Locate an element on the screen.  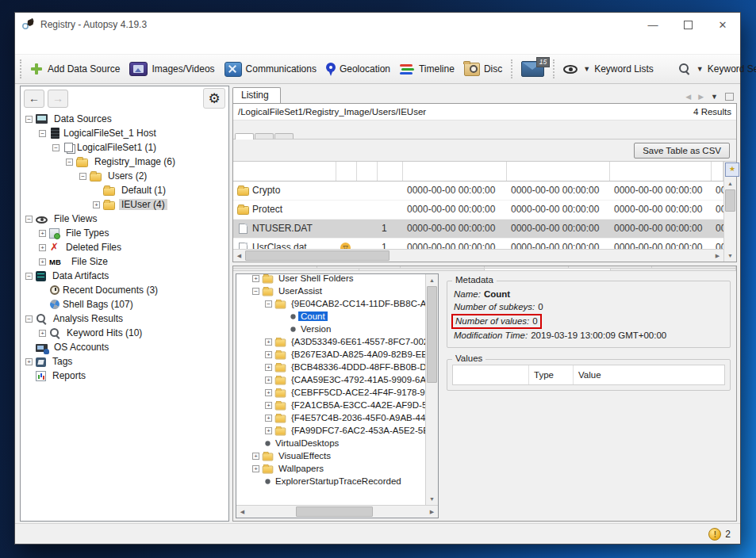
table-row: Crypto ▽ 0000-00-00 00:00:00 0000-00-00 … is located at coordinates (478, 191).